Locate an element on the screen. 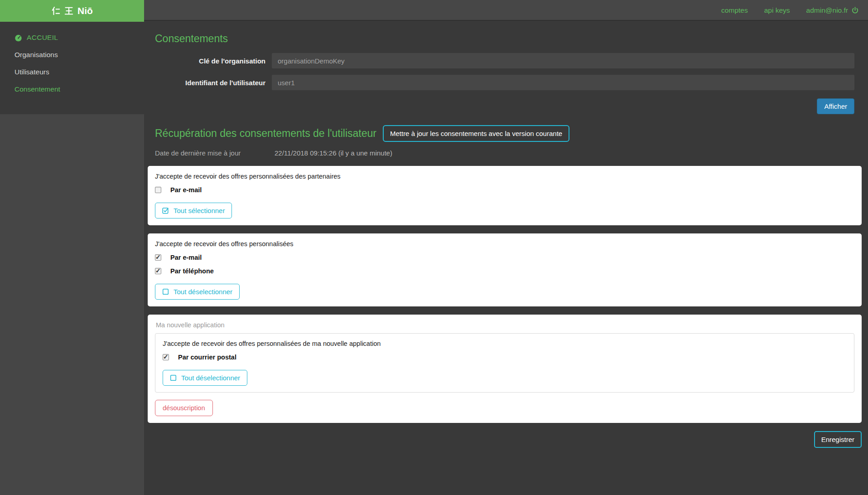  user-id-label: Identifiant de l'utilisateur is located at coordinates (210, 82).